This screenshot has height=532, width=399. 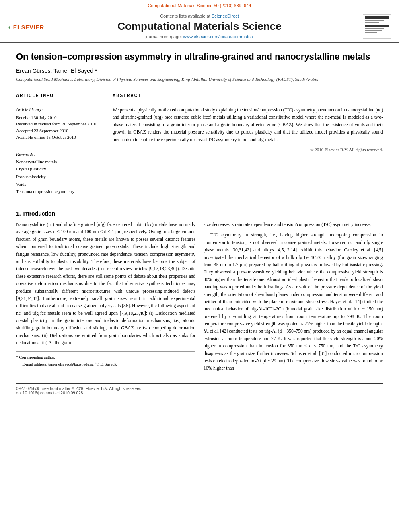 I want to click on accepted-date: Accepted 23 September 2010, so click(x=60, y=131).